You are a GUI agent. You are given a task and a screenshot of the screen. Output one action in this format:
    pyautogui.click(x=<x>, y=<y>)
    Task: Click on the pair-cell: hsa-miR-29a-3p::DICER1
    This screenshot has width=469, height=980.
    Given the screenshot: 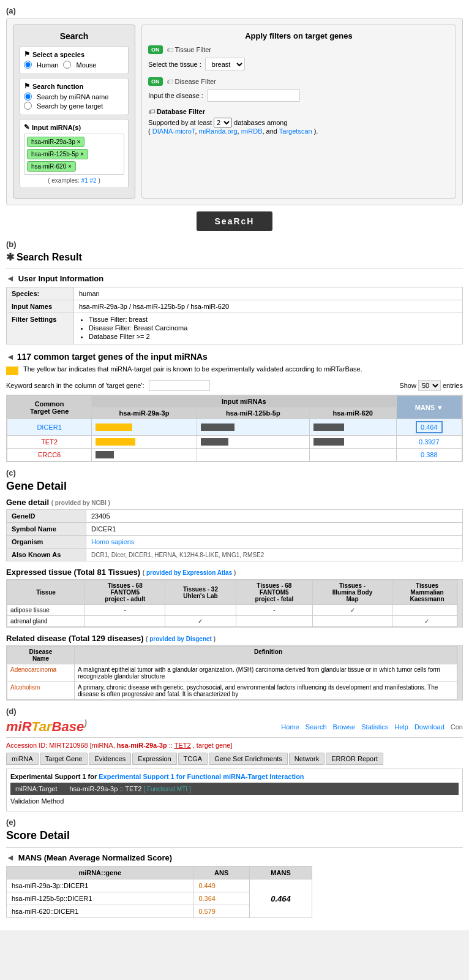 What is the action you would take?
    pyautogui.click(x=100, y=886)
    